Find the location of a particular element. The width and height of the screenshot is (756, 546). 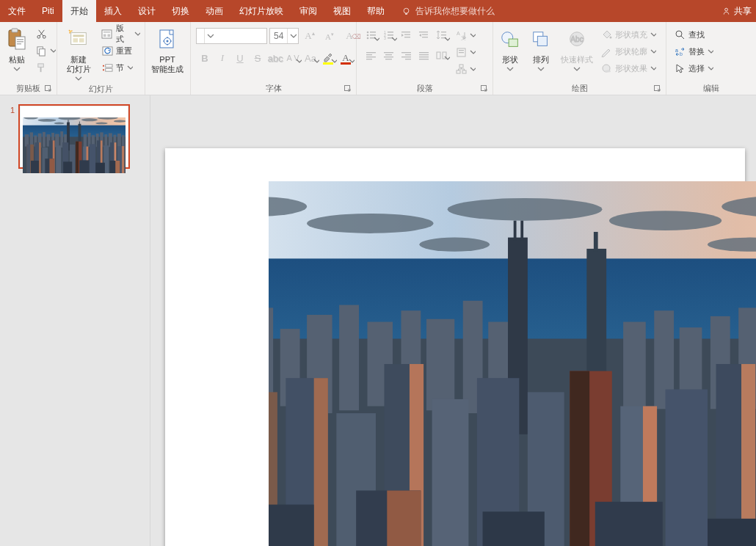

tab-insert: 插入 is located at coordinates (113, 11).